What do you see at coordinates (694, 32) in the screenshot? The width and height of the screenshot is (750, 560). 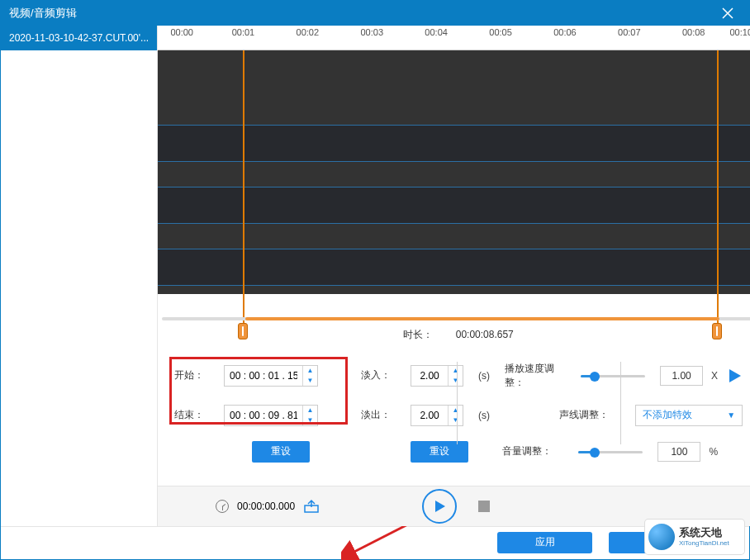 I see `ruler-tick: 00:08` at bounding box center [694, 32].